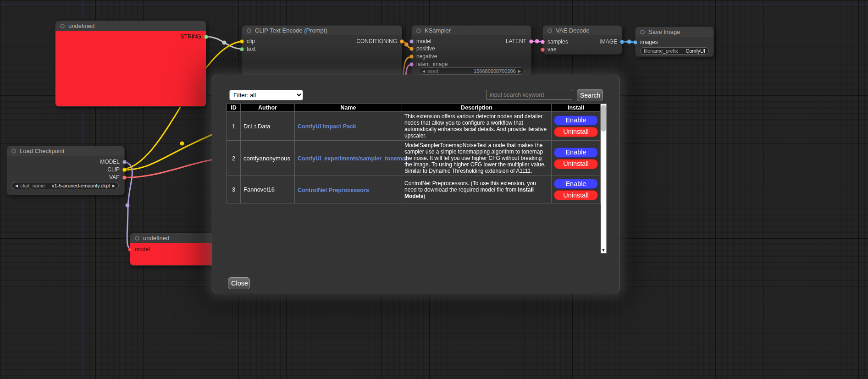 Image resolution: width=868 pixels, height=379 pixels. Describe the element at coordinates (603, 179) in the screenshot. I see `table-scrollbar: ▼` at that location.